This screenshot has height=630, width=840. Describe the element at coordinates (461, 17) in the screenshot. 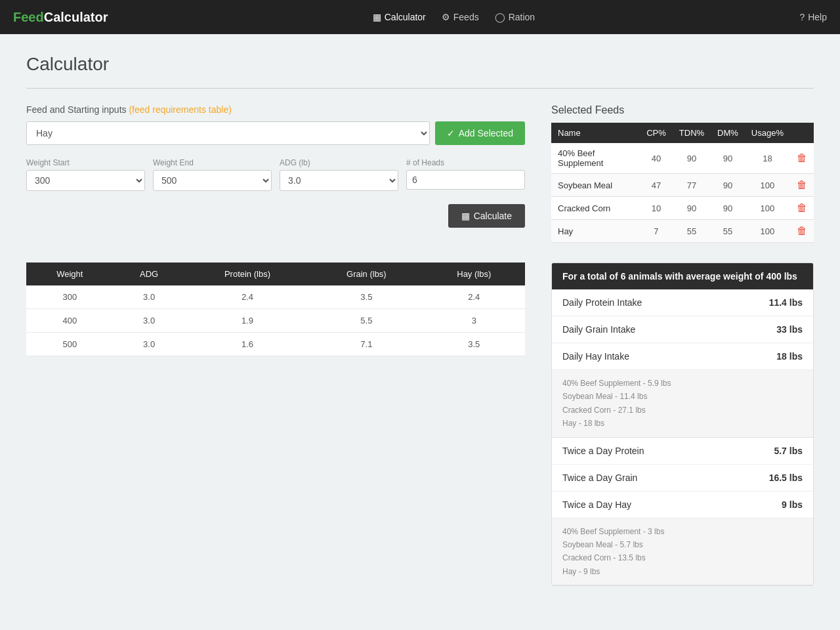

I see `nav-feeds: ⚙ Feeds` at that location.